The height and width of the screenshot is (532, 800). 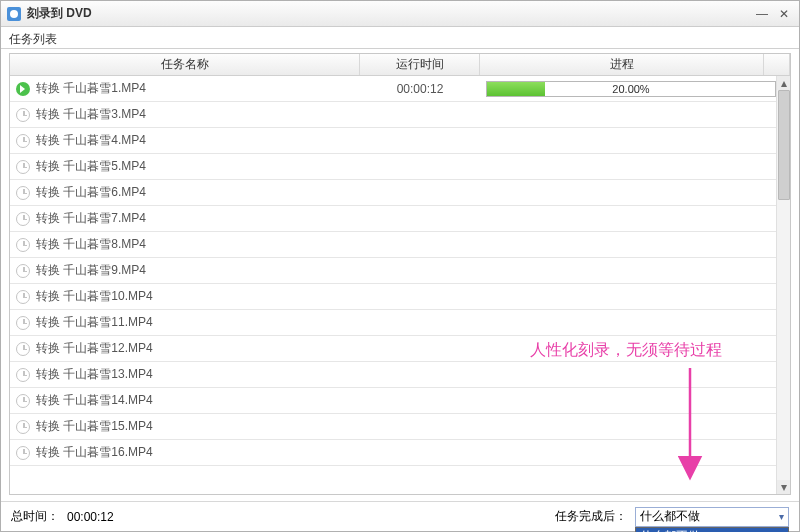 I want to click on select-option: 什么都不做, so click(x=712, y=530).